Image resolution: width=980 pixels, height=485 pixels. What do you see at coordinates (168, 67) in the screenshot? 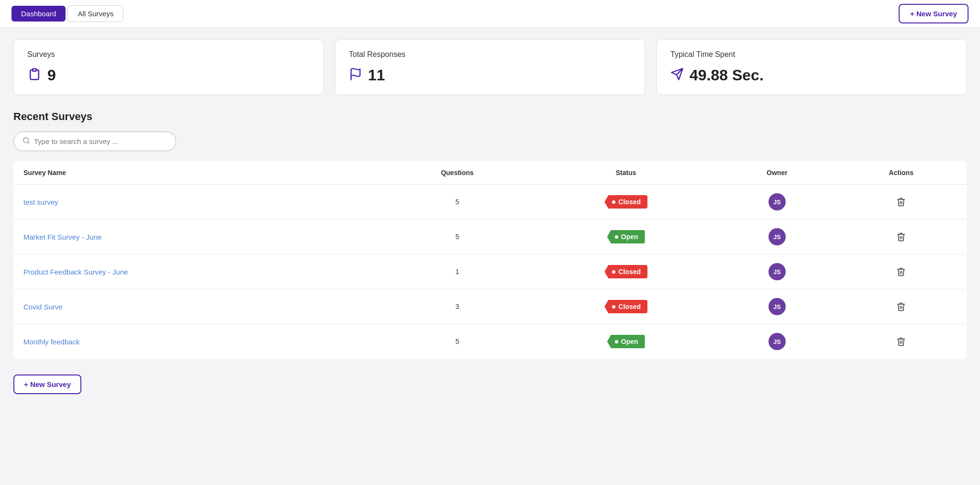
I see `surveys-stat-card: Surveys 9` at bounding box center [168, 67].